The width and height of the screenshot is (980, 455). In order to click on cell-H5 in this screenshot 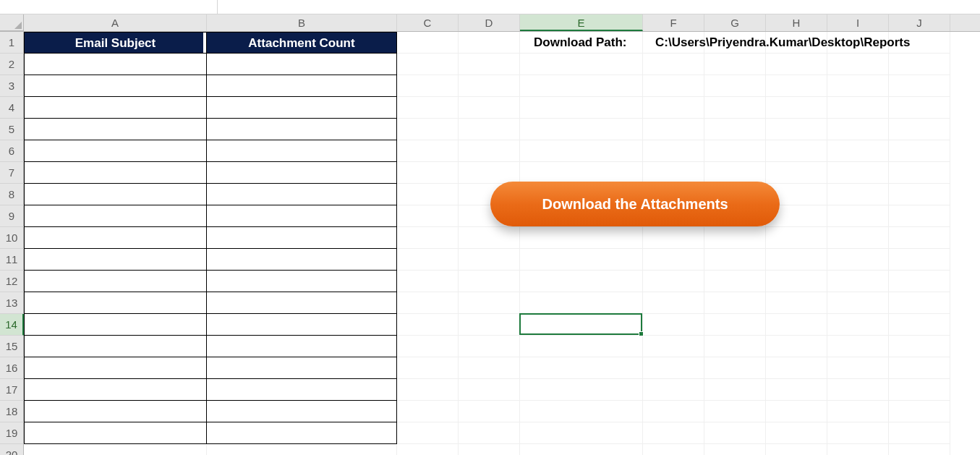, I will do `click(797, 129)`.